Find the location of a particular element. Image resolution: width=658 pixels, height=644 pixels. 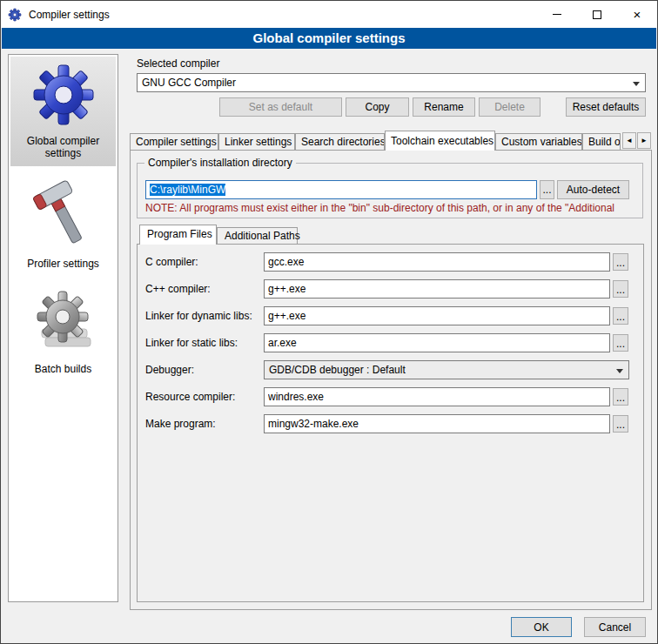

tab-build-options: Build options is located at coordinates (601, 142).